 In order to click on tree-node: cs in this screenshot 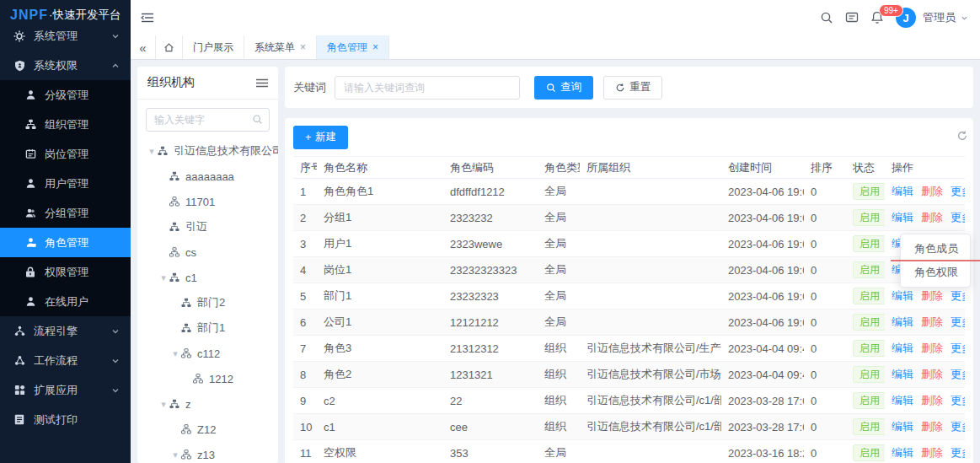, I will do `click(207, 252)`.